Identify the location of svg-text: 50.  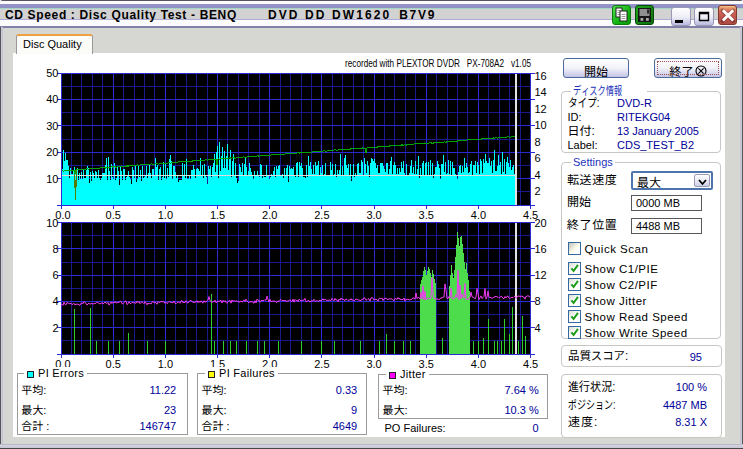
(52, 73).